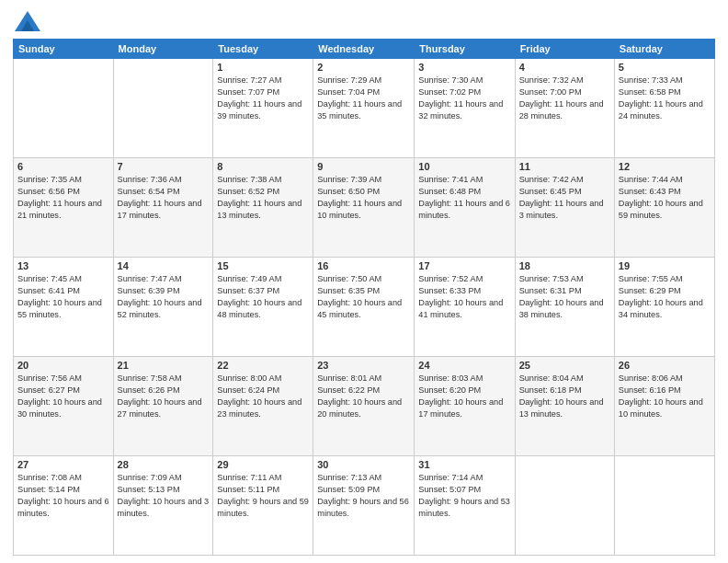  I want to click on day-number: 25, so click(564, 365).